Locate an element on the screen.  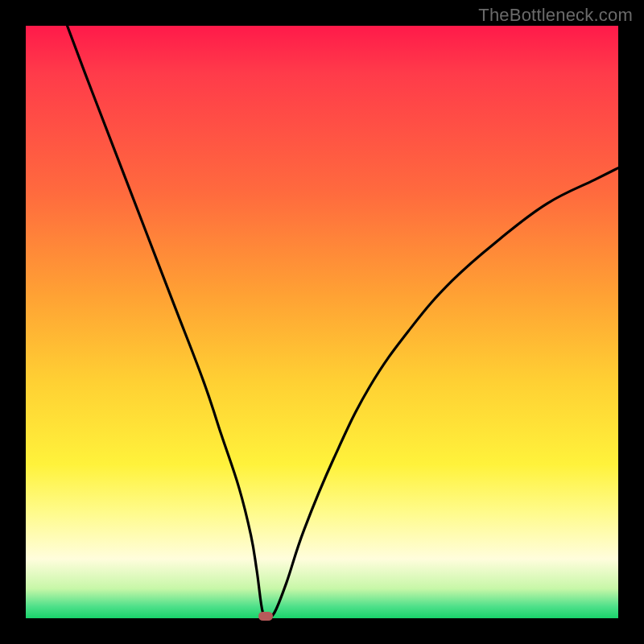
watermark-text: TheBottleneck.com is located at coordinates (555, 15).